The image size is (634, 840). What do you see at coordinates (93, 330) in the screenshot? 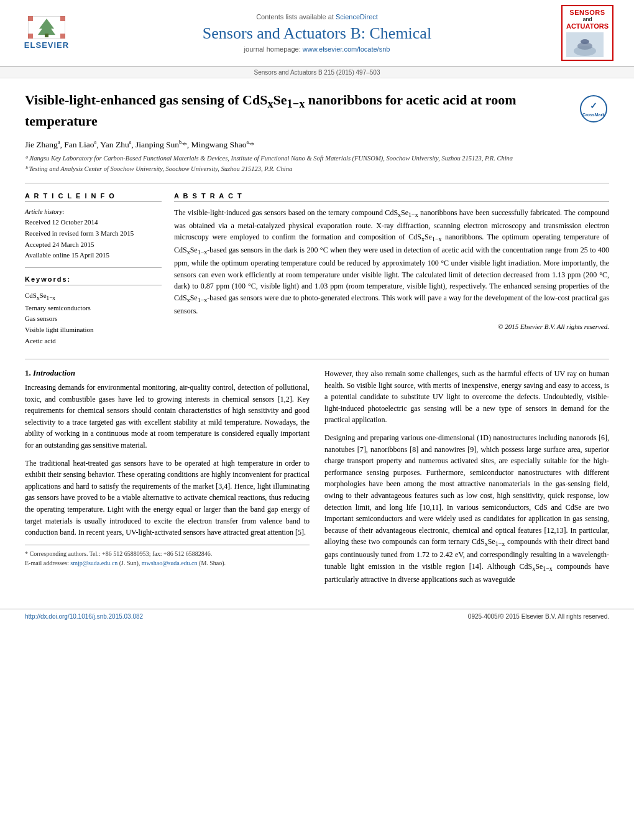
I see `kw4: Visible light illumination` at bounding box center [93, 330].